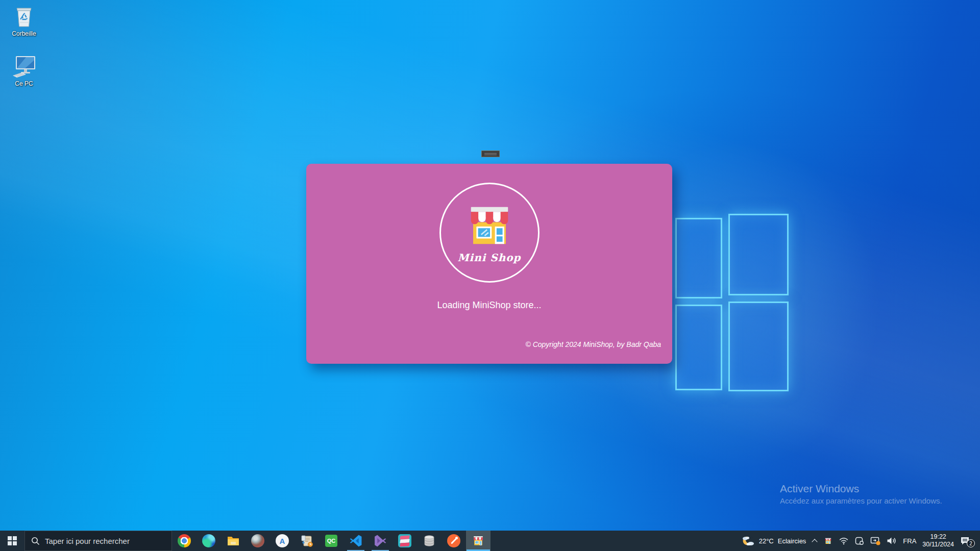  What do you see at coordinates (489, 305) in the screenshot?
I see `loading-status-text: Loading MiniShop store...` at bounding box center [489, 305].